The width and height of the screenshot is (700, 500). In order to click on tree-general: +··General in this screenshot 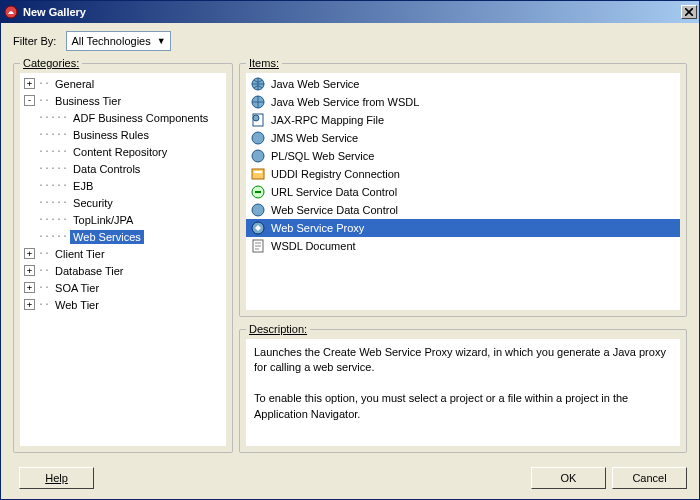, I will do `click(123, 84)`.